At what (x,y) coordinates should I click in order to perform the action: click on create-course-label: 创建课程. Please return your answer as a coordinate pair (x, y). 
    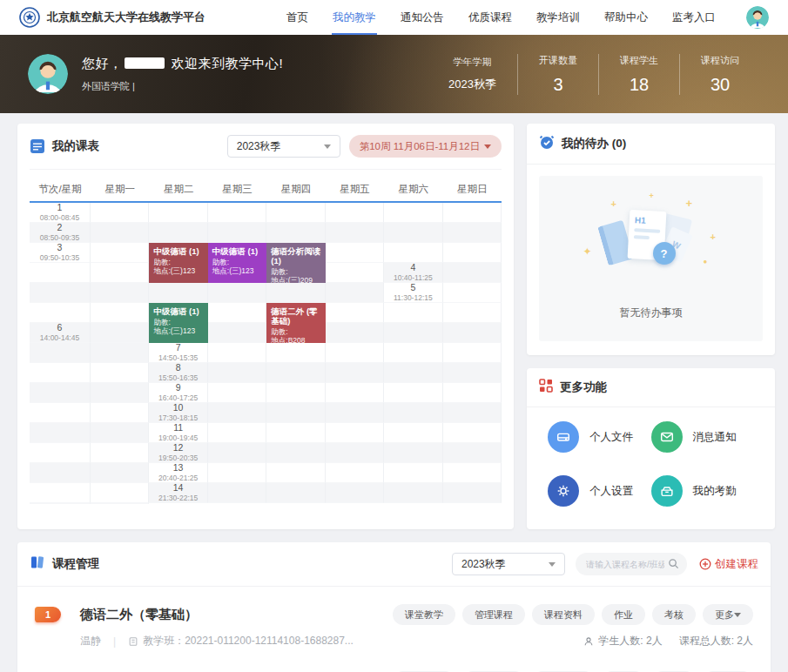
    Looking at the image, I should click on (737, 564).